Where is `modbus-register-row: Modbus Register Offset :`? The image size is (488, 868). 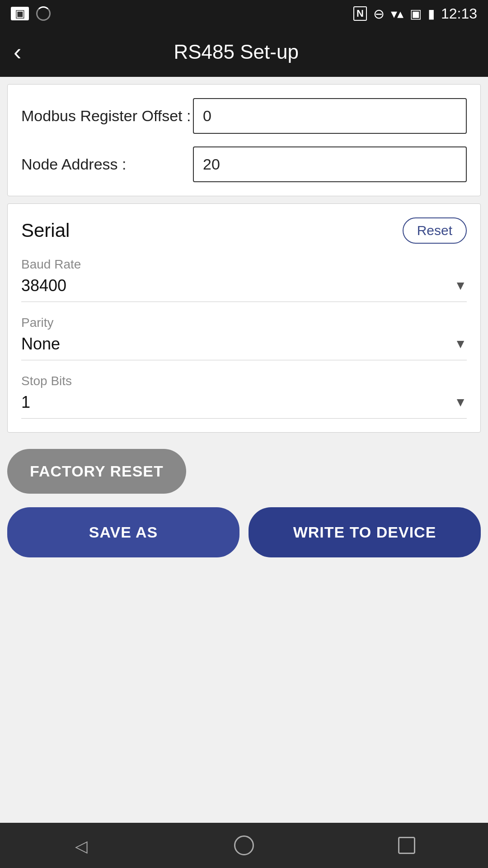 modbus-register-row: Modbus Register Offset : is located at coordinates (244, 116).